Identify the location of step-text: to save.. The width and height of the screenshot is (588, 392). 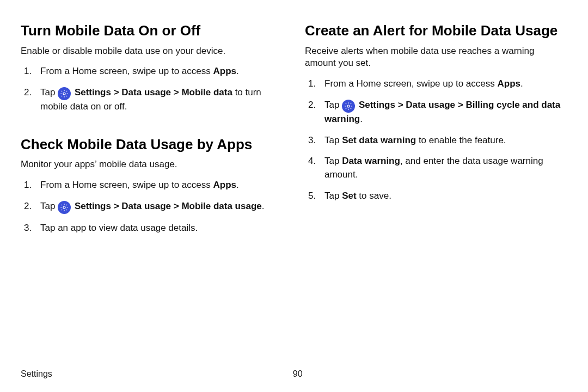
(374, 196).